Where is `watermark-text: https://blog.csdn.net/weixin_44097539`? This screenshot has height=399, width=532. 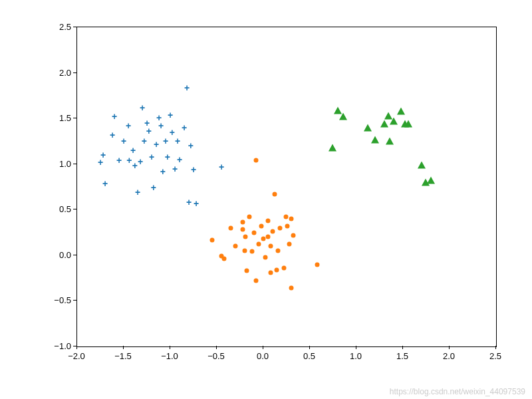 watermark-text: https://blog.csdn.net/weixin_44097539 is located at coordinates (458, 392).